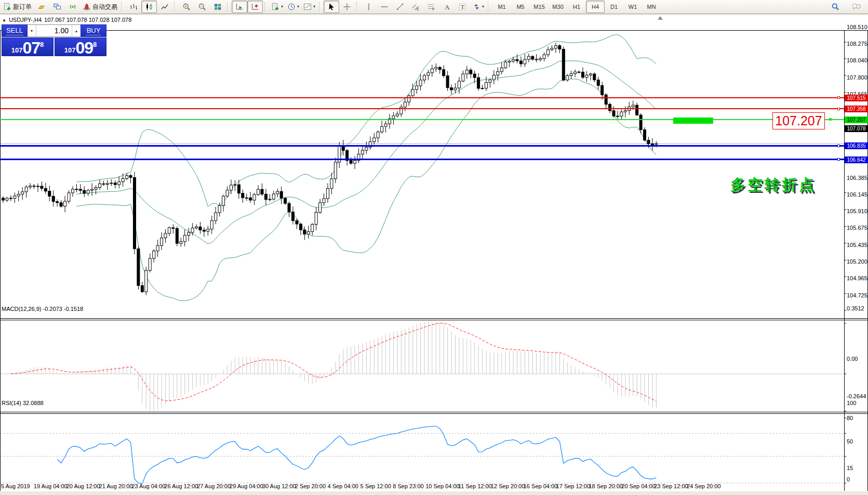 This screenshot has width=868, height=495. Describe the element at coordinates (81, 47) in the screenshot. I see `ask-price-button: 107098` at that location.